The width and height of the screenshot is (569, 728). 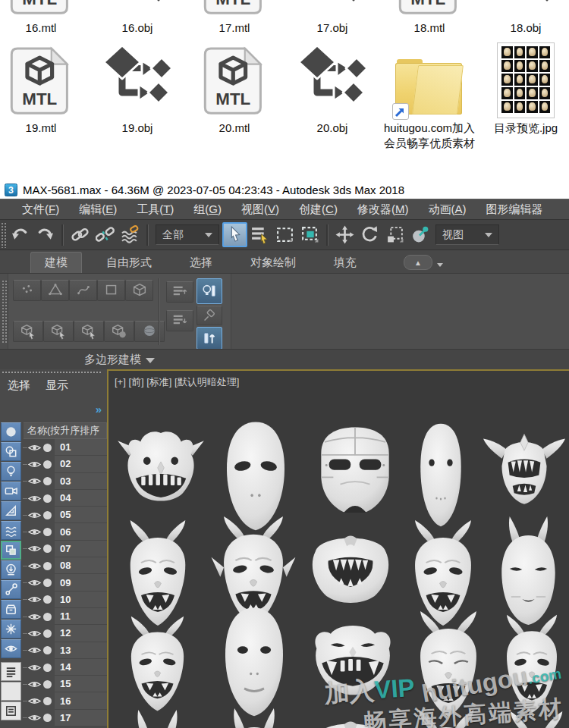 I want to click on object-name: 12, so click(x=80, y=633).